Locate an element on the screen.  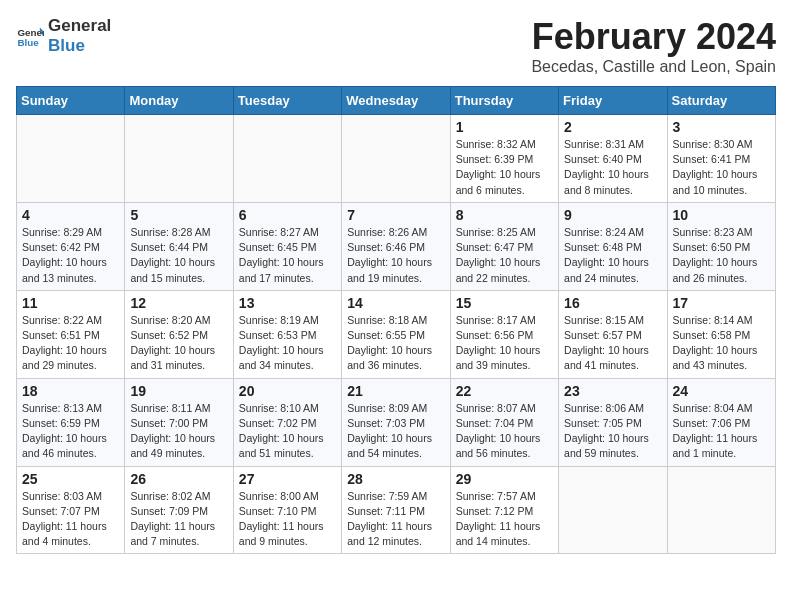
calendar-week-row: 11Sunrise: 8:22 AM Sunset: 6:51 PM Dayli… is located at coordinates (396, 334).